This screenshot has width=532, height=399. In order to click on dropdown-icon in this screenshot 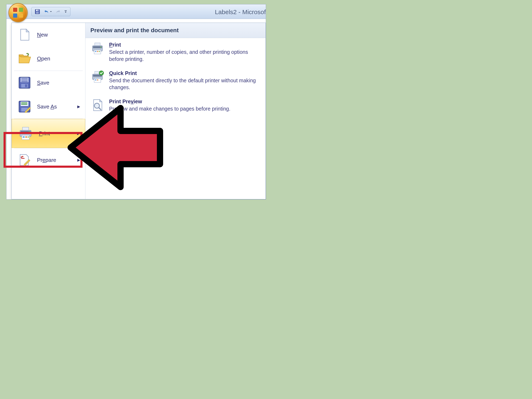, I will do `click(51, 12)`.